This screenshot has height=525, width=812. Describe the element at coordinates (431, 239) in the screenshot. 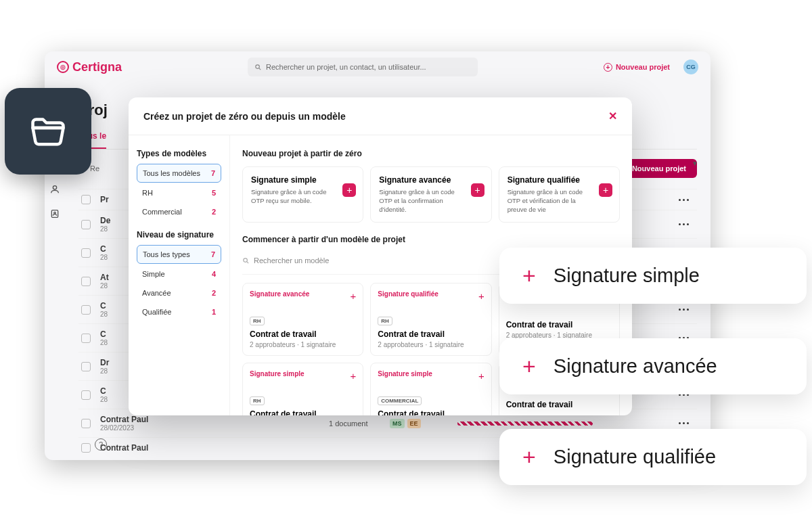

I see `section-templates: Commencer à partir d'un modèle de projet` at that location.